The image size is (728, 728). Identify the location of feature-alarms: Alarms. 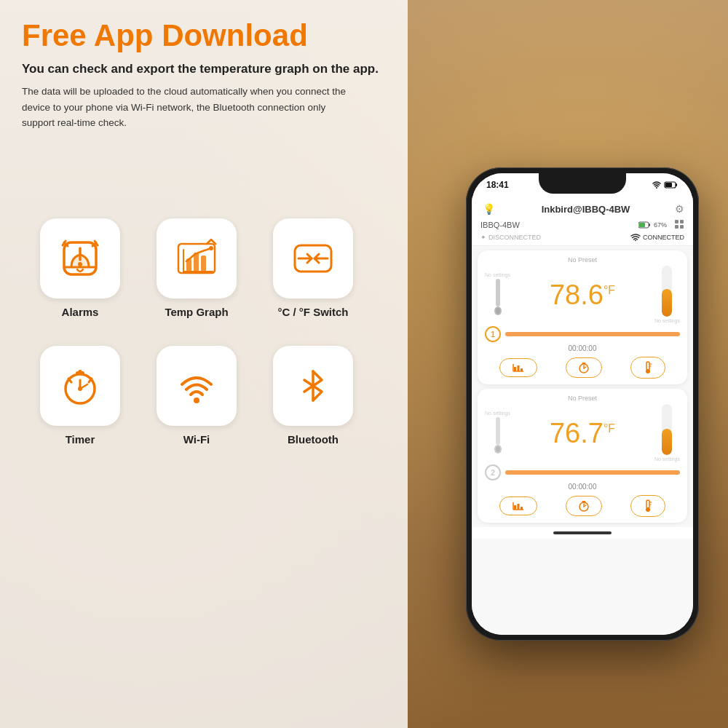
(80, 277).